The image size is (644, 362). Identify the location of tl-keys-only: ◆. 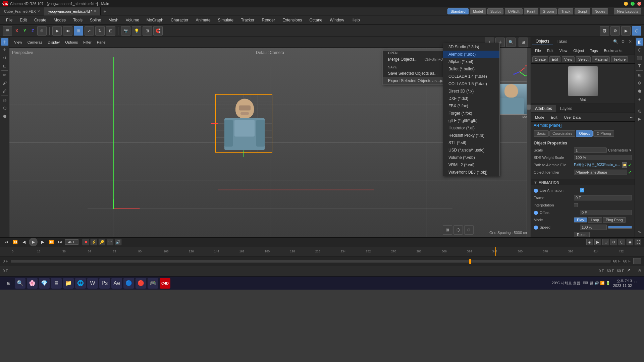
(630, 242).